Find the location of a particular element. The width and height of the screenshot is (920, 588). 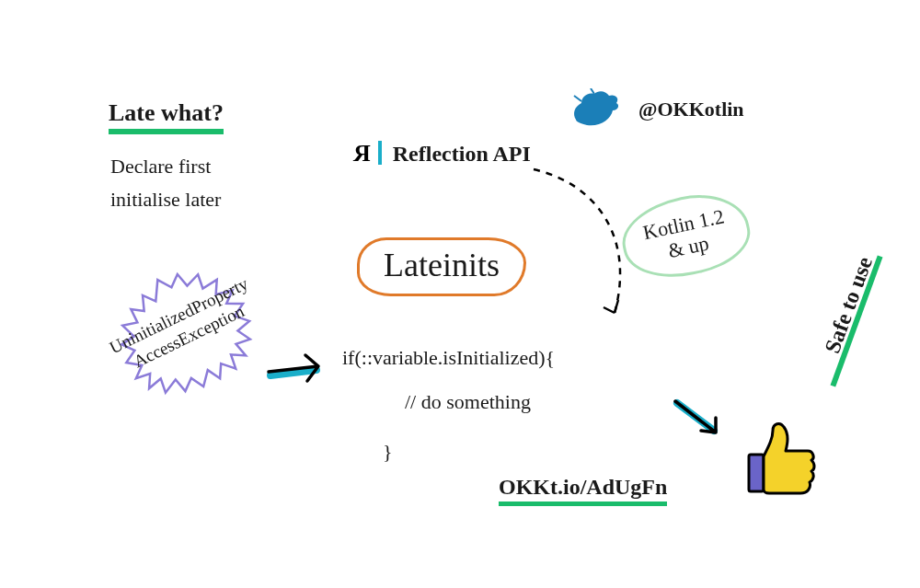

code-line-3: } is located at coordinates (388, 452).